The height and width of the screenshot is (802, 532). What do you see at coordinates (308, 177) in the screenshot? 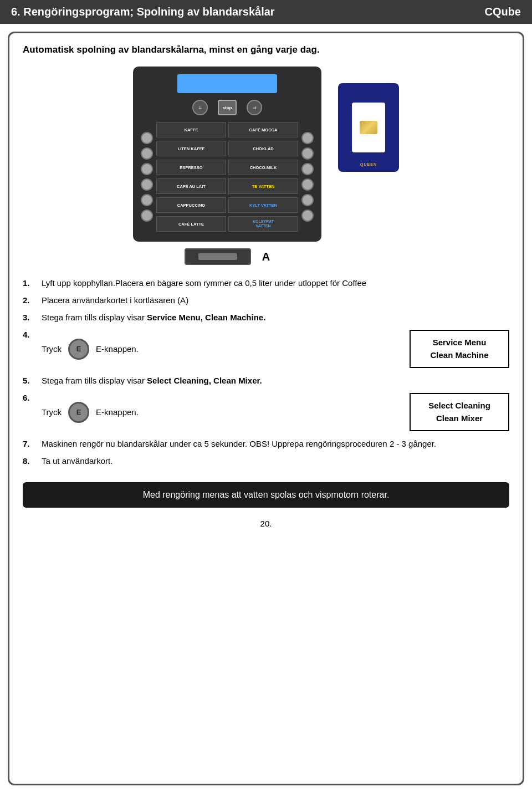
I see `right-buttons-column` at bounding box center [308, 177].